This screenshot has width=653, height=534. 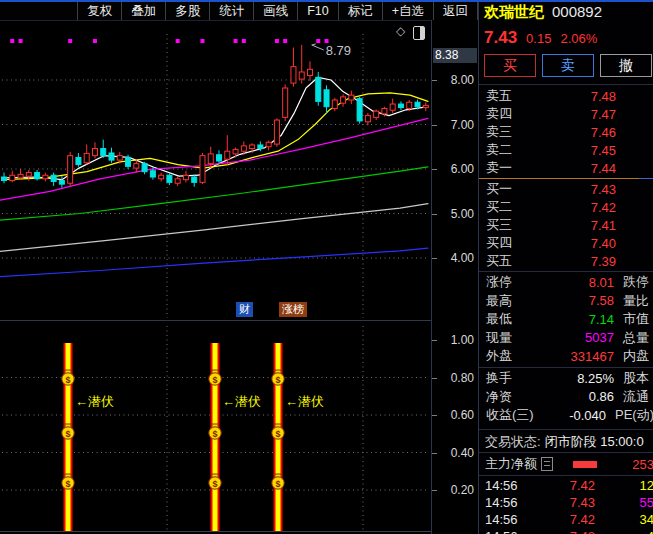 What do you see at coordinates (408, 11) in the screenshot?
I see `menu-item-add-watchlist: +自选` at bounding box center [408, 11].